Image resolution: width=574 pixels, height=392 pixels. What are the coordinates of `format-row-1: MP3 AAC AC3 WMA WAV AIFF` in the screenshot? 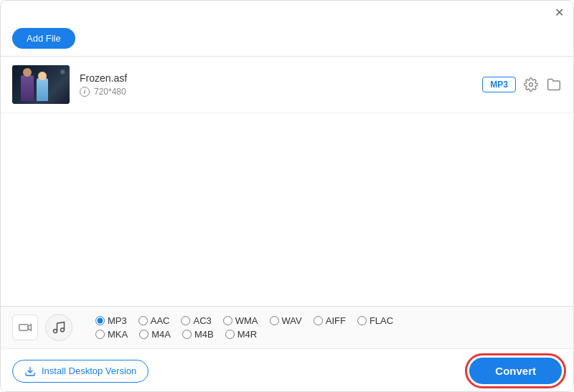 It's located at (329, 321).